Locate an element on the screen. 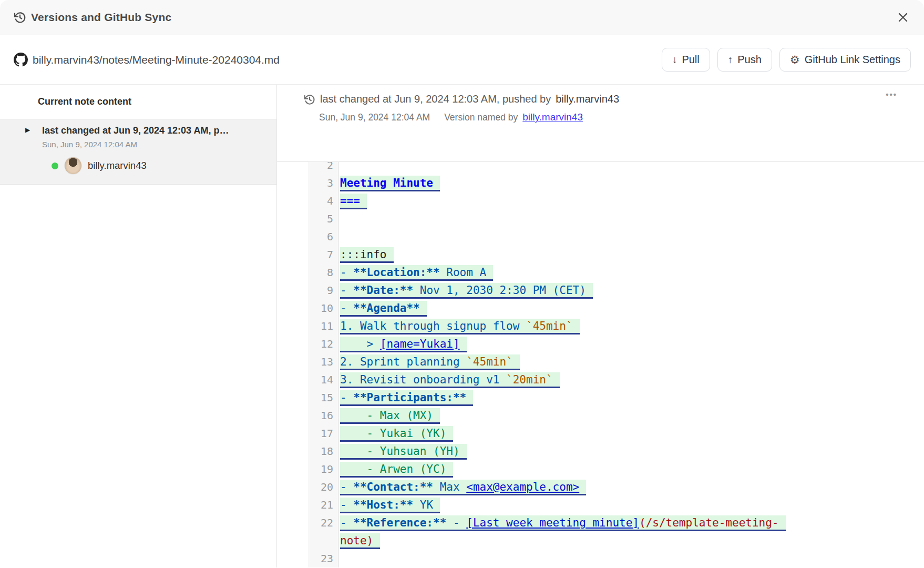  github-icon is located at coordinates (21, 60).